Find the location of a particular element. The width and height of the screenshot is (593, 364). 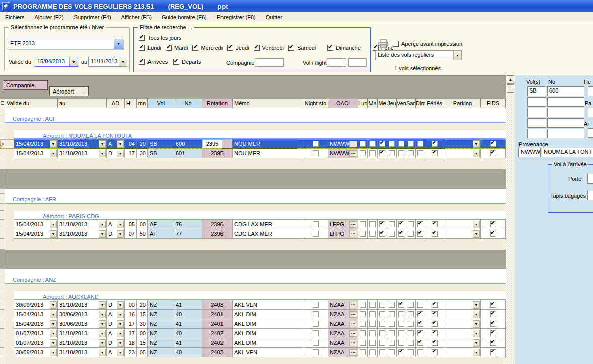

oaci-cell: NZAA… is located at coordinates (343, 305).